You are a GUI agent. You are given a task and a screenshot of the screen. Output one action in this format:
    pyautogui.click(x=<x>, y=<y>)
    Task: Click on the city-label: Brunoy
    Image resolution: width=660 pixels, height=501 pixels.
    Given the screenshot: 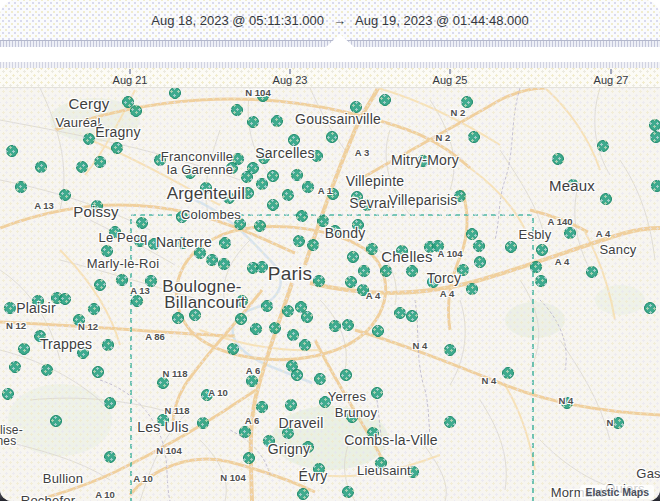 What is the action you would take?
    pyautogui.click(x=356, y=412)
    